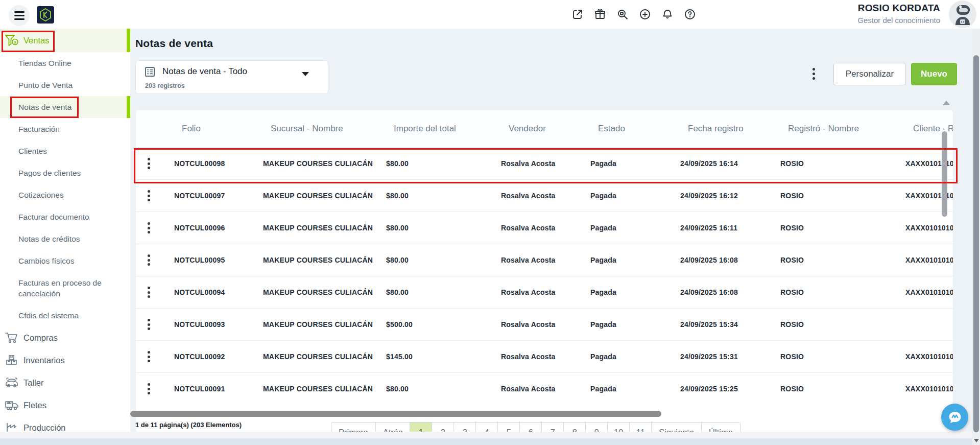 This screenshot has height=445, width=980. Describe the element at coordinates (600, 14) in the screenshot. I see `gift-button` at that location.